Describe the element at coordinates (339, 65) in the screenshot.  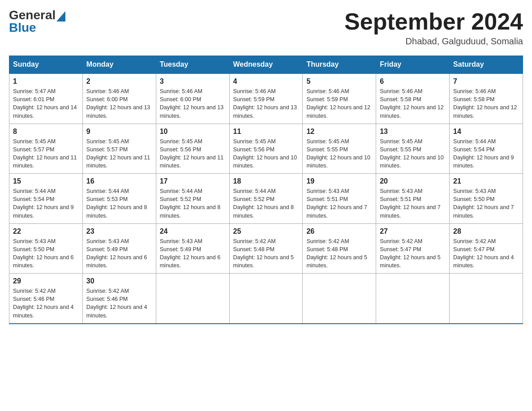
I see `calendar-header-thursday: Thursday` at that location.